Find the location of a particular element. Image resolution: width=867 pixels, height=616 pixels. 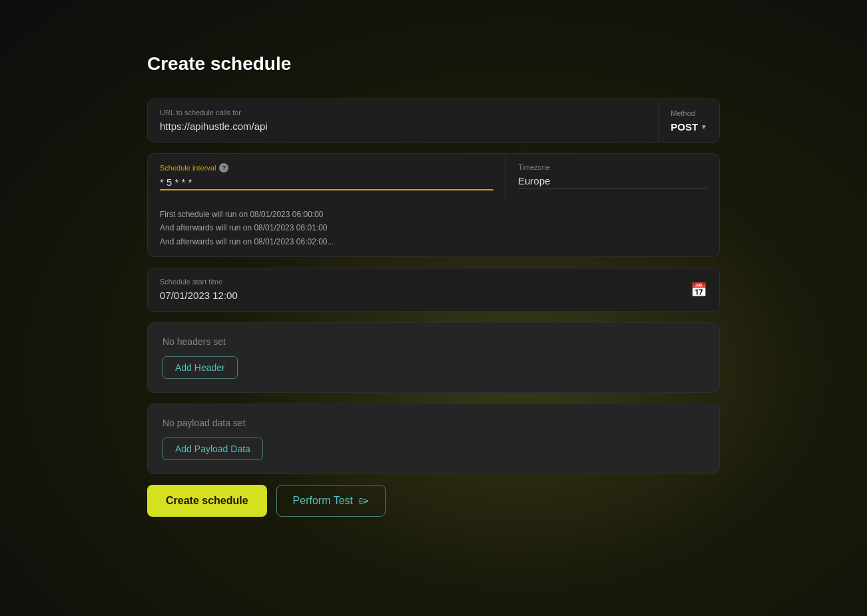

url-method-card: URL to schedule calls for Method POST ▼ is located at coordinates (433, 121).